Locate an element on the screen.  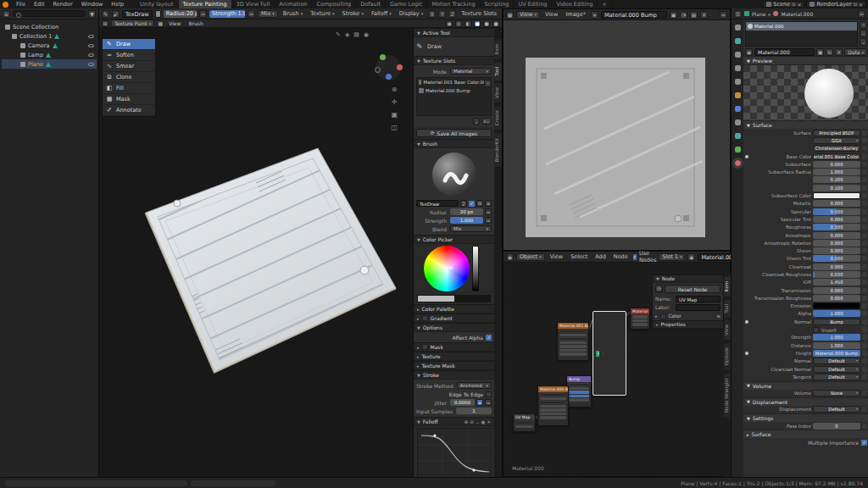
refresh-icon: ⟳ is located at coordinates (659, 288).